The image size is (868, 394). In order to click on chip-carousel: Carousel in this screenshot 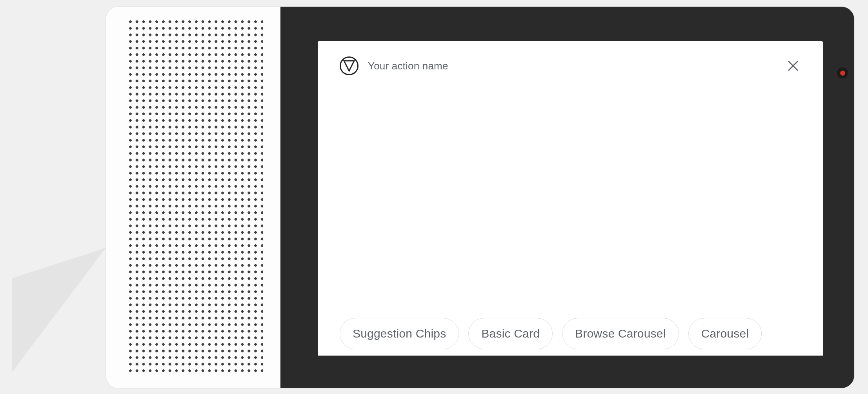, I will do `click(725, 334)`.